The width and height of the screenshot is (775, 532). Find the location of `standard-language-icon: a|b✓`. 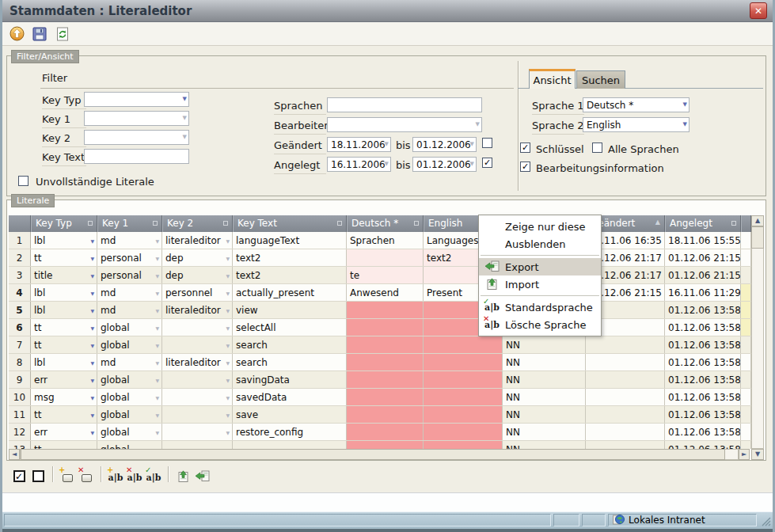

standard-language-icon: a|b✓ is located at coordinates (154, 474).